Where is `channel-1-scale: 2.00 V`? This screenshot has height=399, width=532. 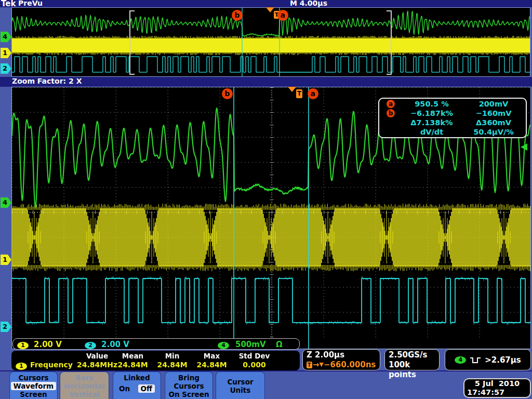 channel-1-scale: 2.00 V is located at coordinates (48, 344).